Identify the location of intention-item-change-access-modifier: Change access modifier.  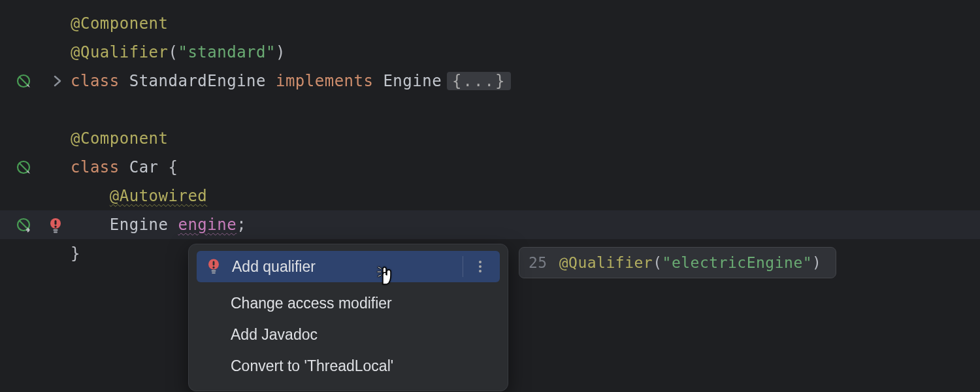
(348, 303).